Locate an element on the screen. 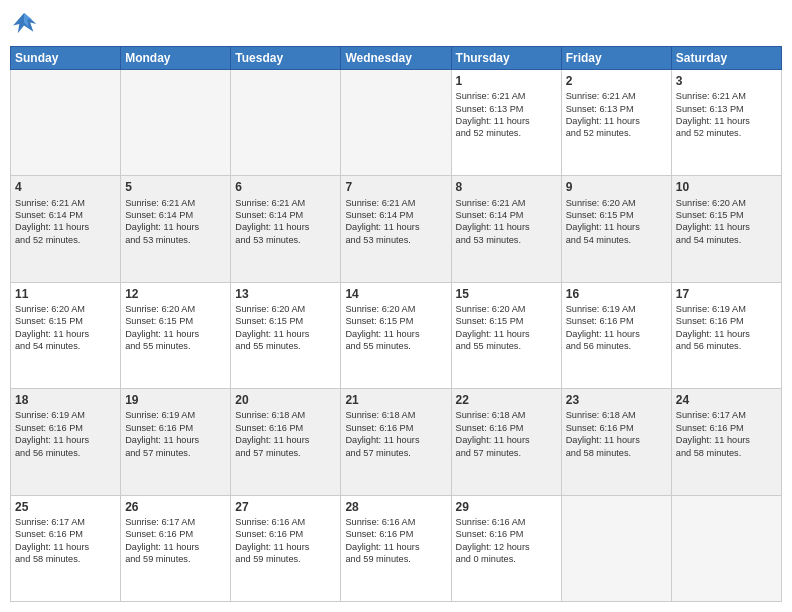 This screenshot has width=792, height=612. day-number: 26 is located at coordinates (176, 507).